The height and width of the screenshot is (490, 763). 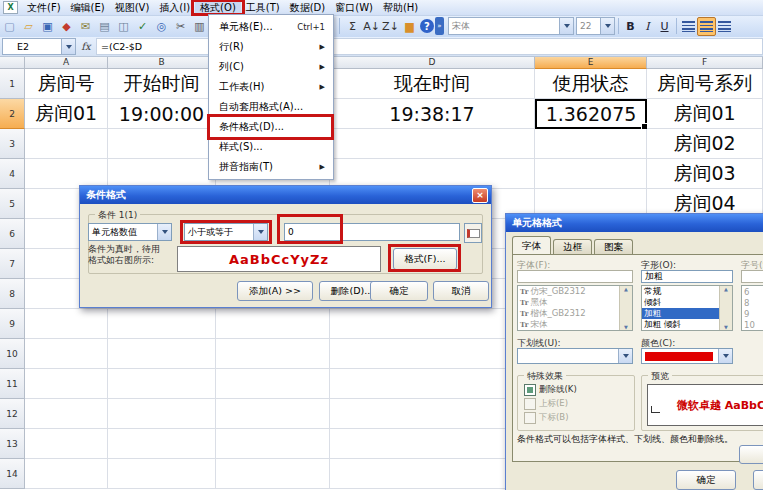 I want to click on col-header-A: A, so click(x=66, y=62).